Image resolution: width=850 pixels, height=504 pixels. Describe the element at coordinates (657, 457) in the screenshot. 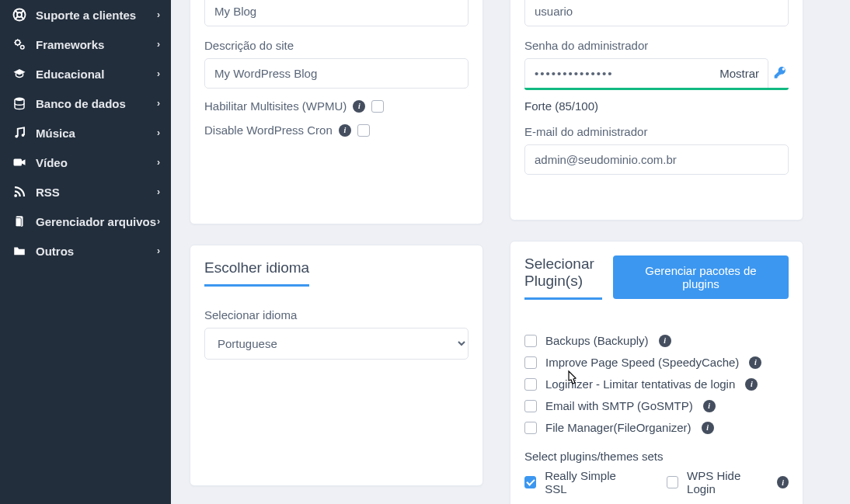

I see `plugin-sets-label: Select plugins/themes sets` at that location.